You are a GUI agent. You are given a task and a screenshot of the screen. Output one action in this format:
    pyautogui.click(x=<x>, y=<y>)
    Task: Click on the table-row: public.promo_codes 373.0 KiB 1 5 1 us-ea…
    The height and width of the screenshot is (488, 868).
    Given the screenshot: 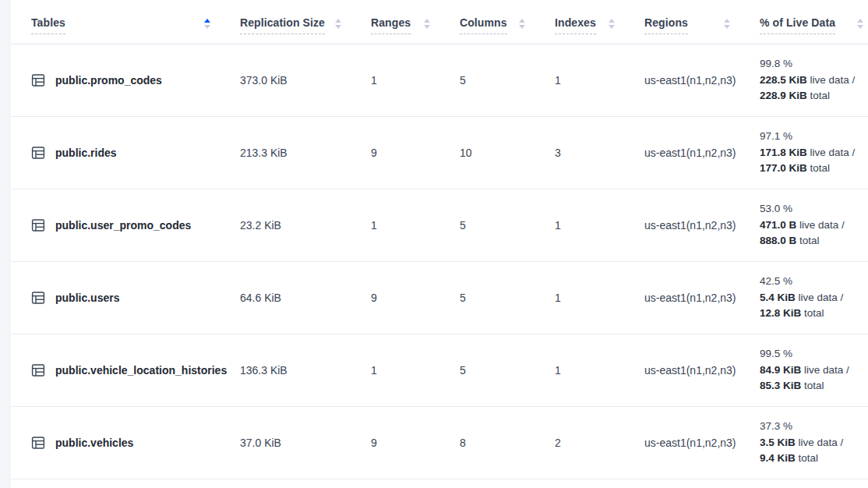 What is the action you would take?
    pyautogui.click(x=439, y=81)
    